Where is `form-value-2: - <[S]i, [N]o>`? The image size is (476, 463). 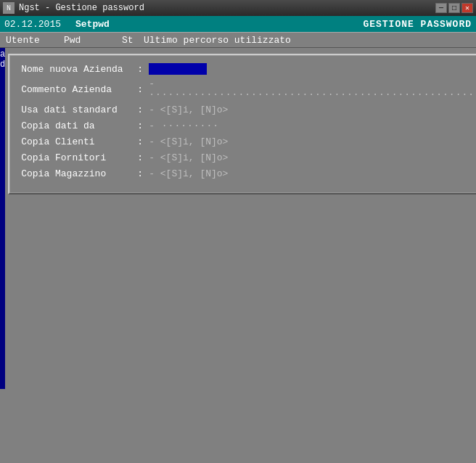
form-value-2: - <[S]i, [N]o> is located at coordinates (312, 110).